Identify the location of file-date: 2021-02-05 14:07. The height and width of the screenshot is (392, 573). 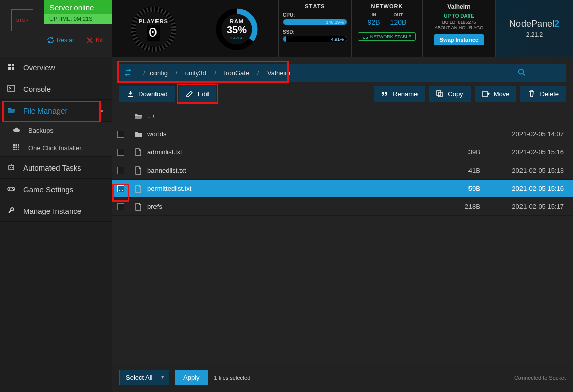
(523, 134).